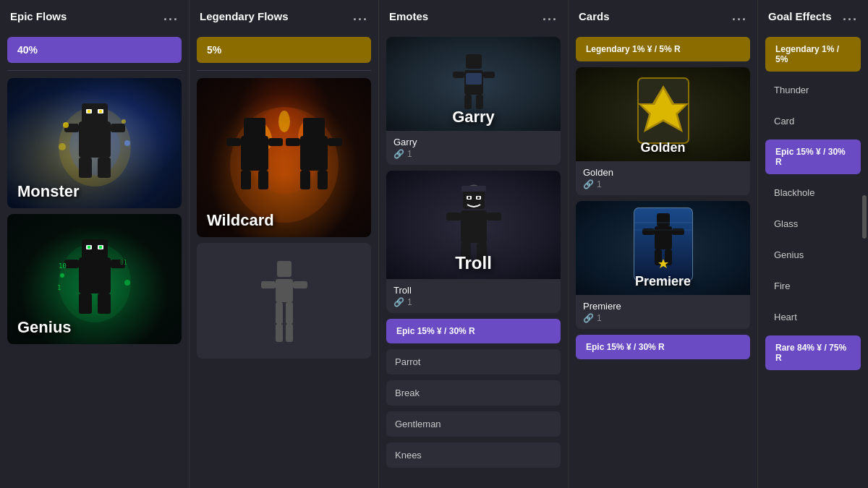 The image size is (868, 488). Describe the element at coordinates (360, 16) in the screenshot. I see `legendary-flows-menu: ...` at that location.